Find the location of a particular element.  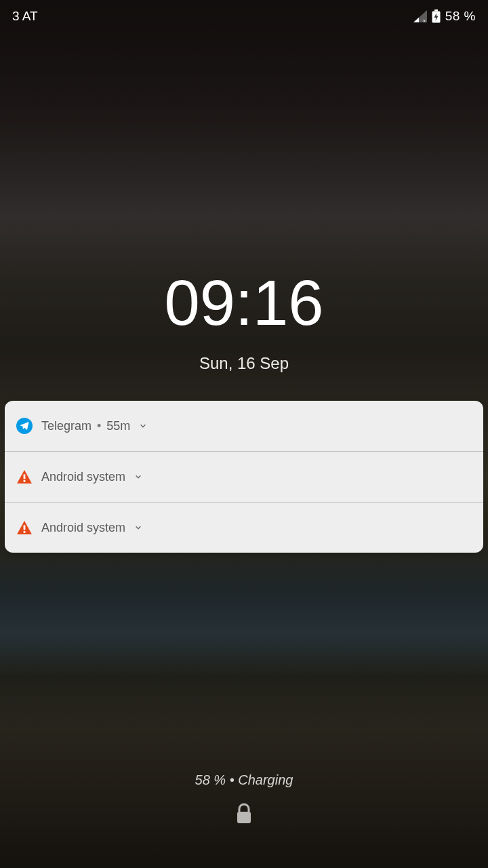

battery-percent: 58 % is located at coordinates (461, 16).